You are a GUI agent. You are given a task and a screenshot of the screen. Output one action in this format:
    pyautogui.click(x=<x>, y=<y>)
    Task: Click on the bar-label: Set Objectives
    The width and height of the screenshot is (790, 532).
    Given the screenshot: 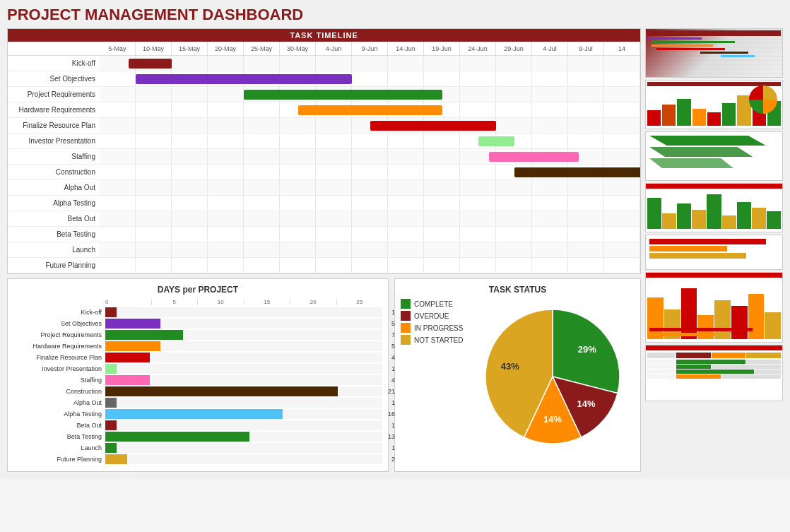 What is the action you would take?
    pyautogui.click(x=59, y=324)
    